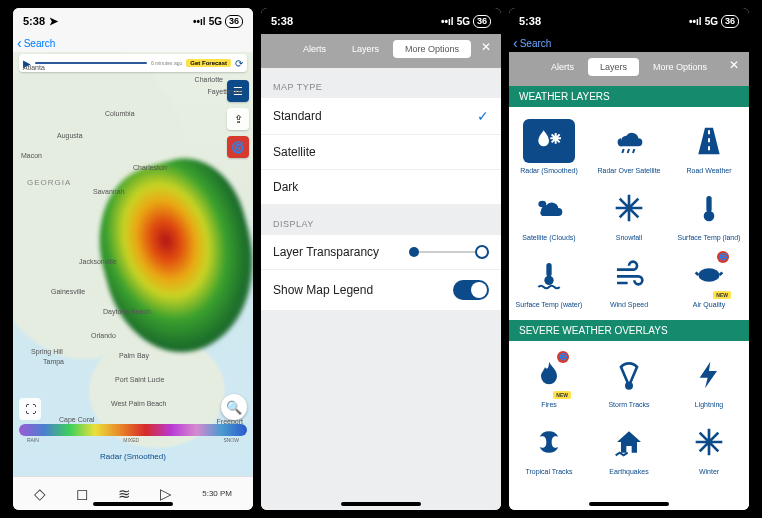 This screenshot has width=762, height=518. Describe the element at coordinates (104, 336) in the screenshot. I see `city-orlando: Orlando` at that location.